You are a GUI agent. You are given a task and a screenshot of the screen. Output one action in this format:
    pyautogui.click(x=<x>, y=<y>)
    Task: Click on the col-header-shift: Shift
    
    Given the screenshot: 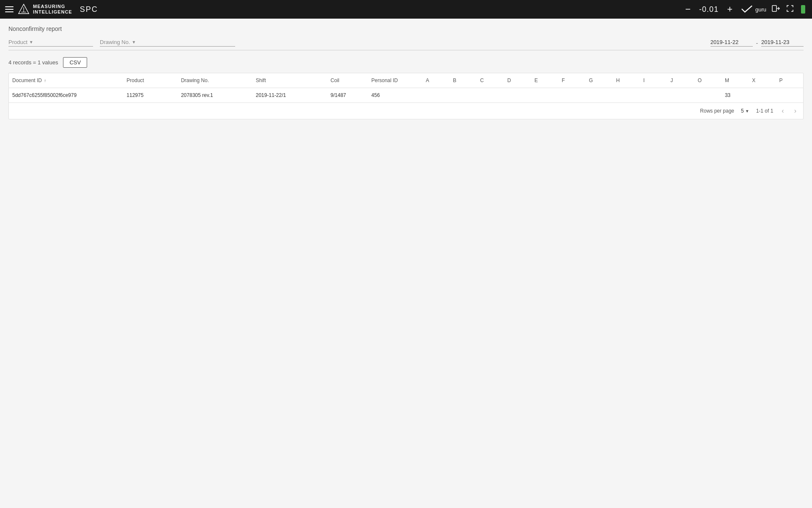 What is the action you would take?
    pyautogui.click(x=290, y=80)
    